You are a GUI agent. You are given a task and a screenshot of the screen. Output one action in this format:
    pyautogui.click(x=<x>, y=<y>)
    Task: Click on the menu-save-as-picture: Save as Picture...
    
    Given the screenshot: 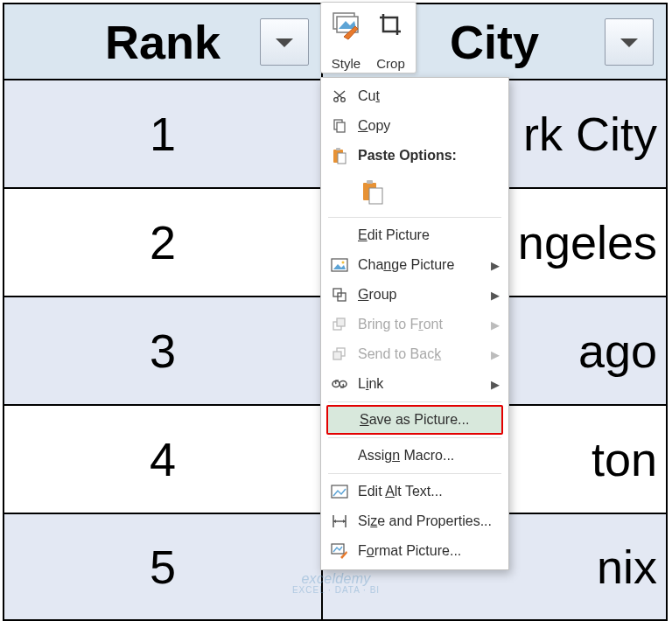 What is the action you would take?
    pyautogui.click(x=415, y=420)
    